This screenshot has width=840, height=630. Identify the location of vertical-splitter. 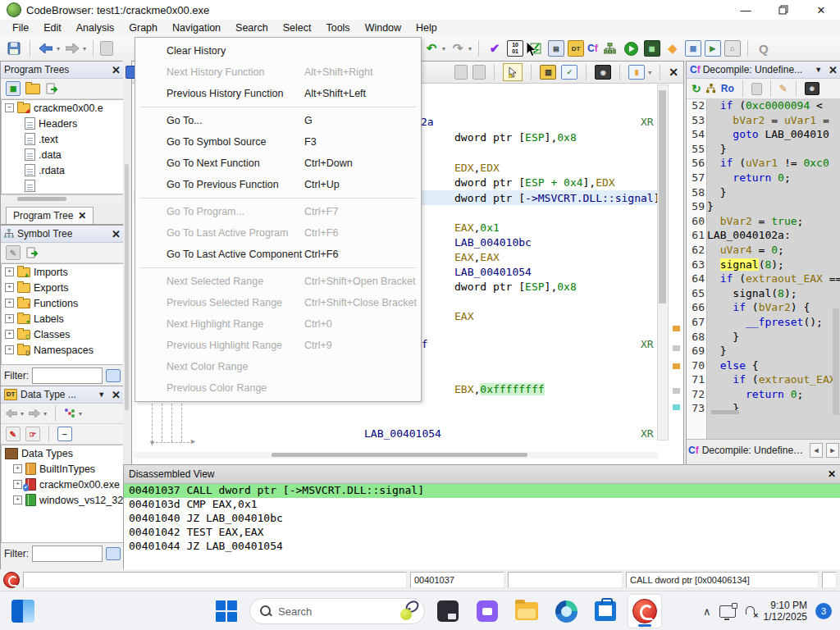
(127, 262).